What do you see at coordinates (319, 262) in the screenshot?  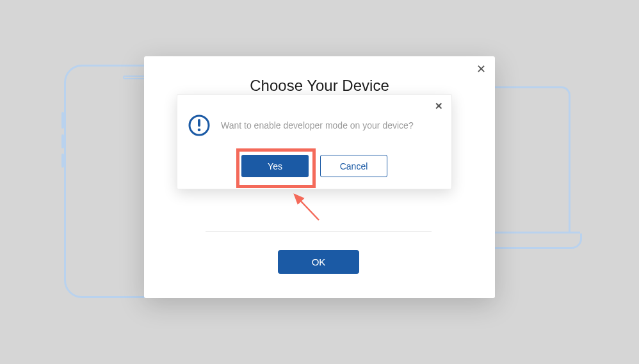 I see `ok-button: OK` at bounding box center [319, 262].